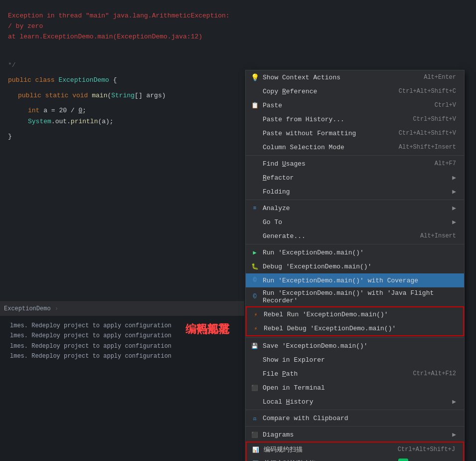  What do you see at coordinates (355, 388) in the screenshot?
I see `menu-item-open-terminal: ⬛Open in Terminal` at bounding box center [355, 388].